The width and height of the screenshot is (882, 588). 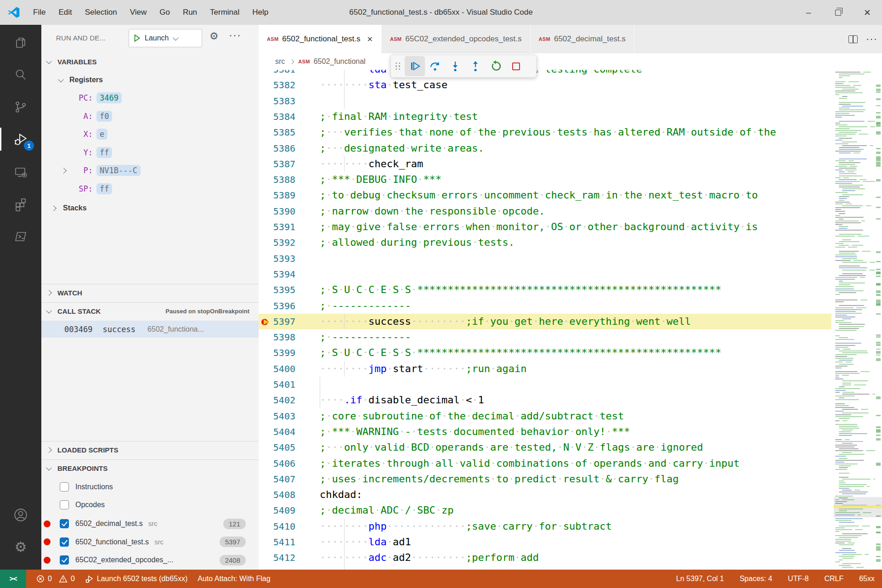 I want to click on tab-65C02_extended_opcodes_test.s: ASM65C02_extended_opcodes_test.s, so click(x=456, y=39).